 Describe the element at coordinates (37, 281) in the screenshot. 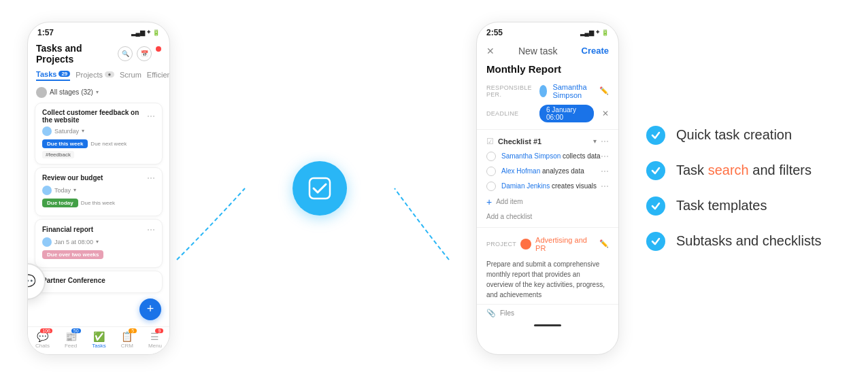

I see `left-float-icon: 💬` at that location.